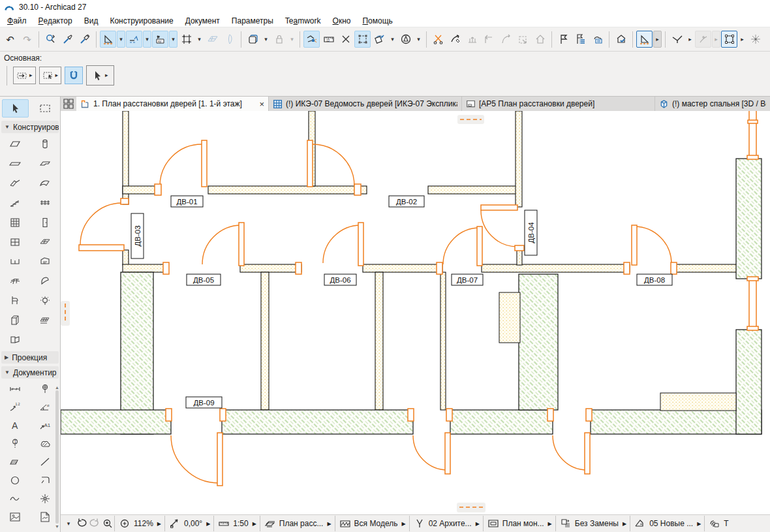  What do you see at coordinates (100, 76) in the screenshot?
I see `arrow-tool-button: ▸` at bounding box center [100, 76].